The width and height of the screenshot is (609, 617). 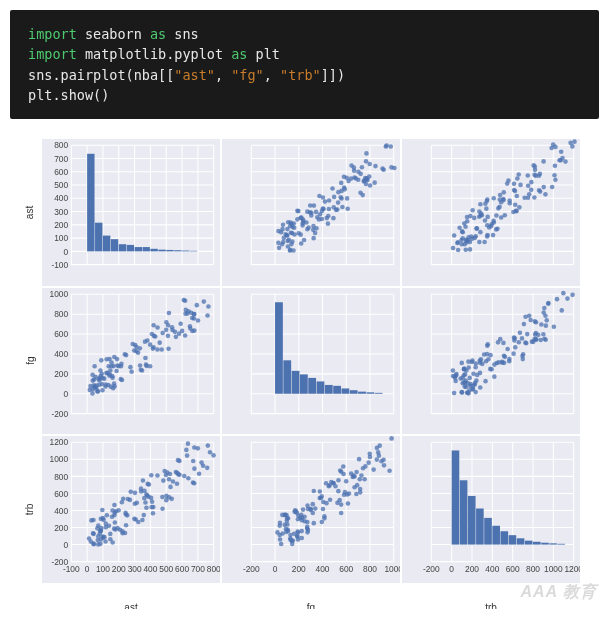 What do you see at coordinates (131, 510) in the screenshot?
I see `cell-trb-ast: -200020040060080010001200-10001002003004…` at bounding box center [131, 510].